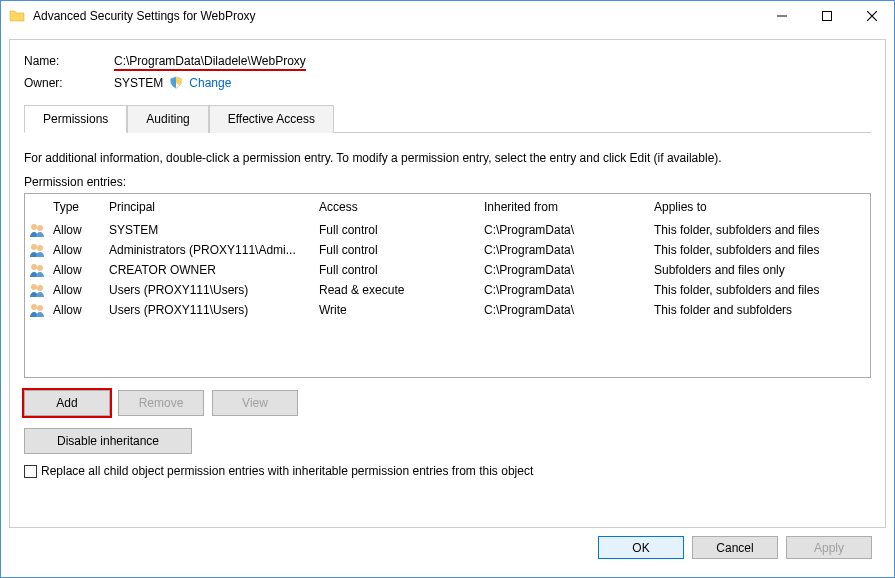  I want to click on ok-button: OK, so click(641, 548).